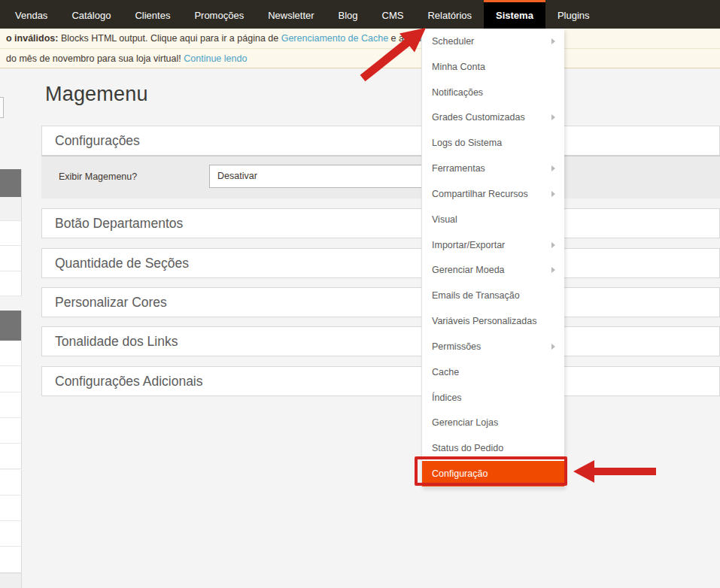 This screenshot has height=588, width=720. What do you see at coordinates (494, 347) in the screenshot?
I see `menu-item-permissoes: Permissões` at bounding box center [494, 347].